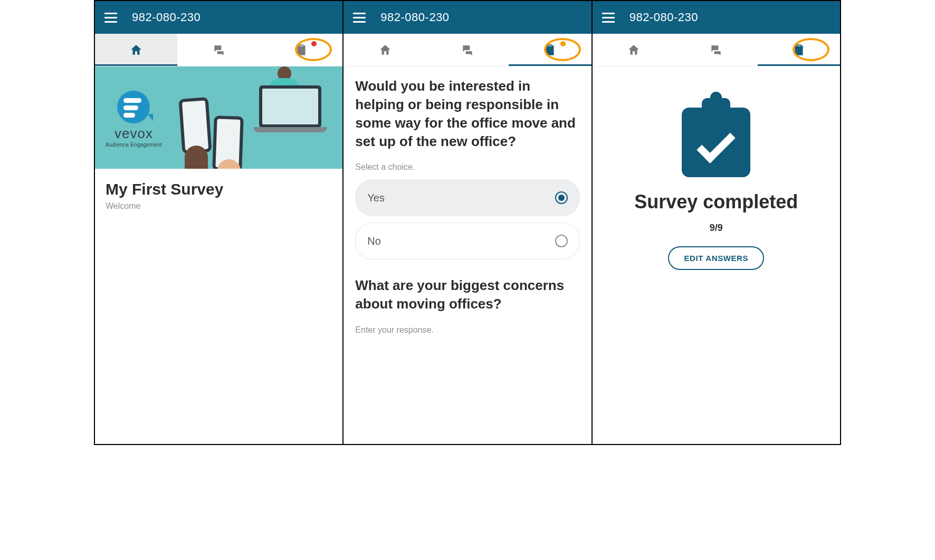 Image resolution: width=935 pixels, height=560 pixels. I want to click on choice-label: Yes, so click(376, 198).